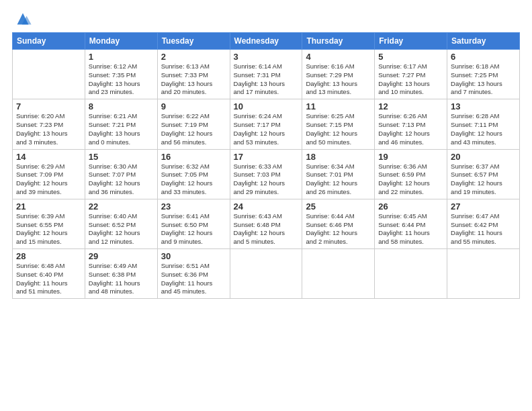 The image size is (532, 411). Describe the element at coordinates (48, 257) in the screenshot. I see `day-number: 28` at that location.